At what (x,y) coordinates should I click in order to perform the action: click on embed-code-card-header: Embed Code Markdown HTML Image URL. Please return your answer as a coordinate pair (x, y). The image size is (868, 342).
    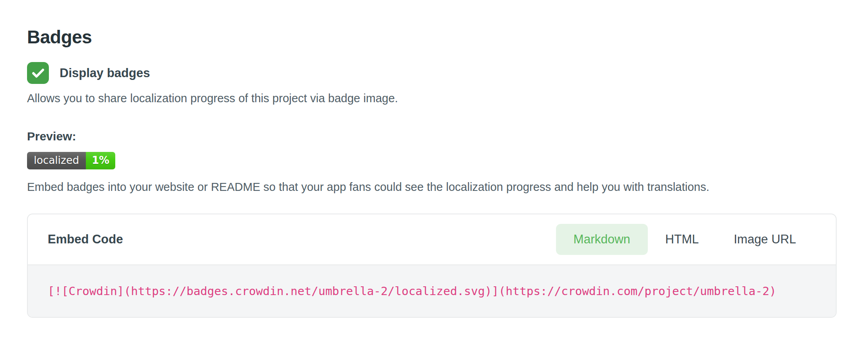
    Looking at the image, I should click on (432, 239).